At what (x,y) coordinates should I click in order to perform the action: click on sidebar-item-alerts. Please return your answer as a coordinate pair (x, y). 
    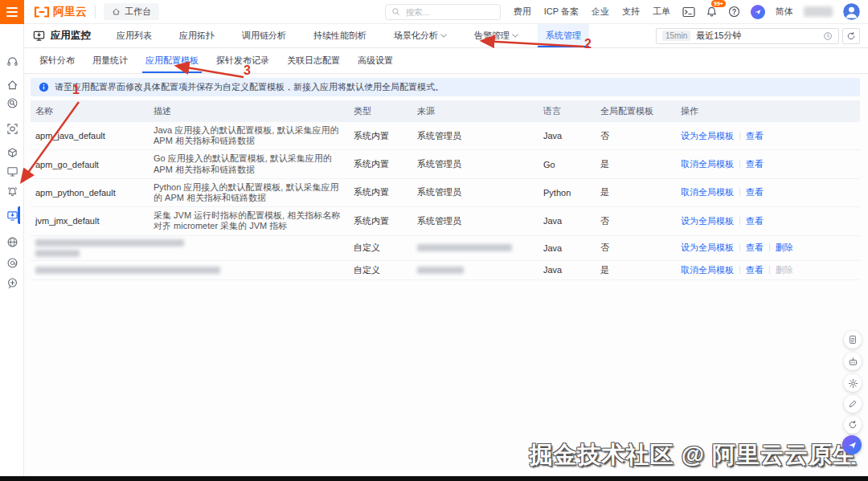
    Looking at the image, I should click on (12, 191).